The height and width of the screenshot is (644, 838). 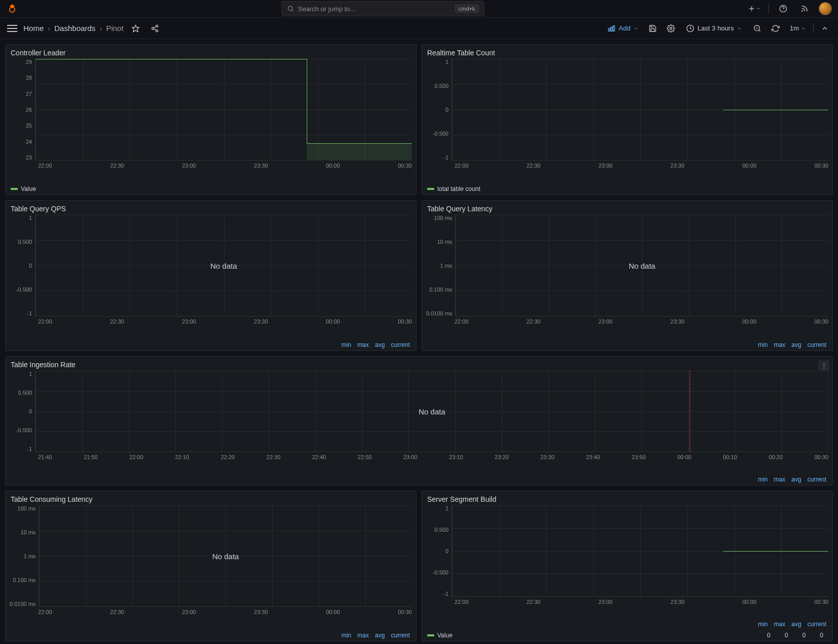 What do you see at coordinates (211, 165) in the screenshot?
I see `x-axis: 22:0022:3023:0023:3000:0000:30` at bounding box center [211, 165].